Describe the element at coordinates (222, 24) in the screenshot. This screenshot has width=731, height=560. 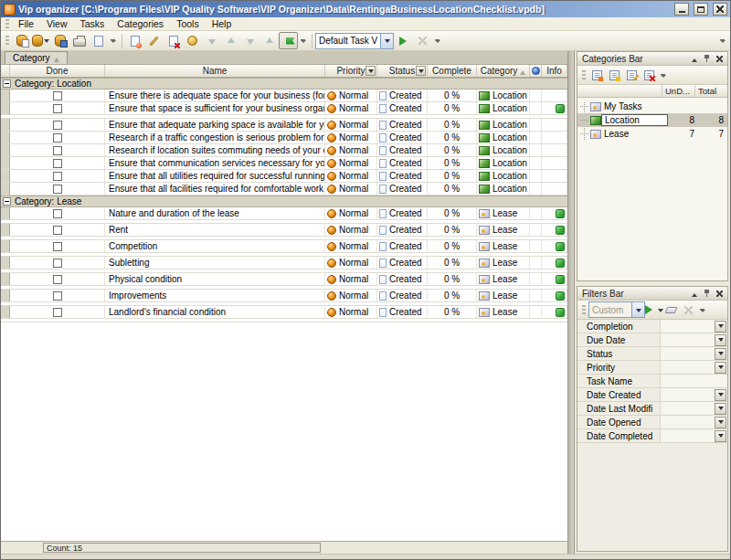
I see `menu-help: Help` at that location.